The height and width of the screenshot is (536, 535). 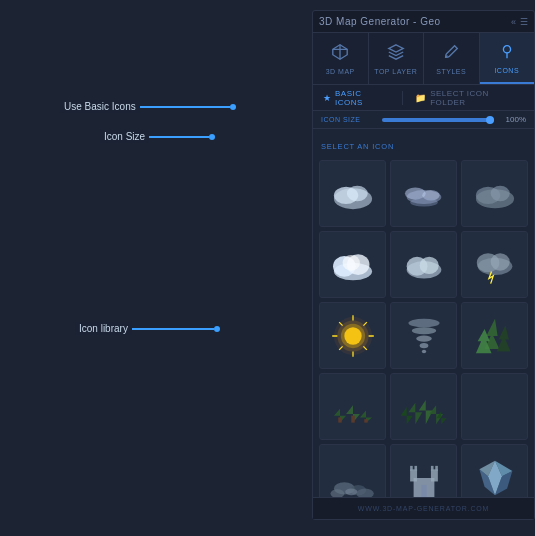 I want to click on select-folder-tab: 📁 SELECT ICON FOLDER, so click(x=470, y=98).